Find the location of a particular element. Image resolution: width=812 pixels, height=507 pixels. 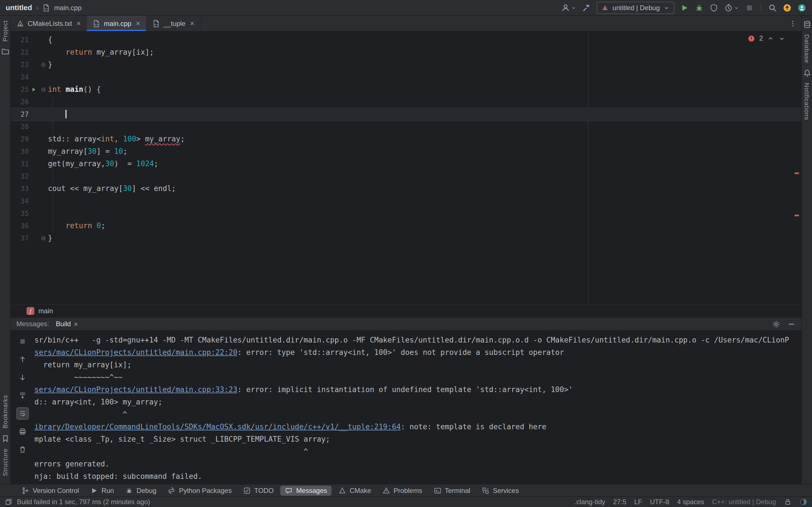

line-number: 29 is located at coordinates (21, 139).